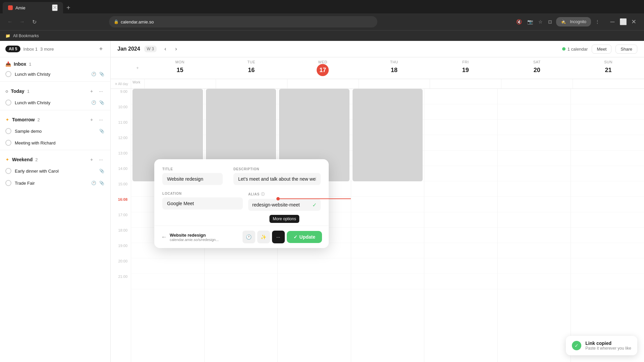 Image resolution: width=644 pixels, height=362 pixels. I want to click on reload-button: ↻, so click(34, 22).